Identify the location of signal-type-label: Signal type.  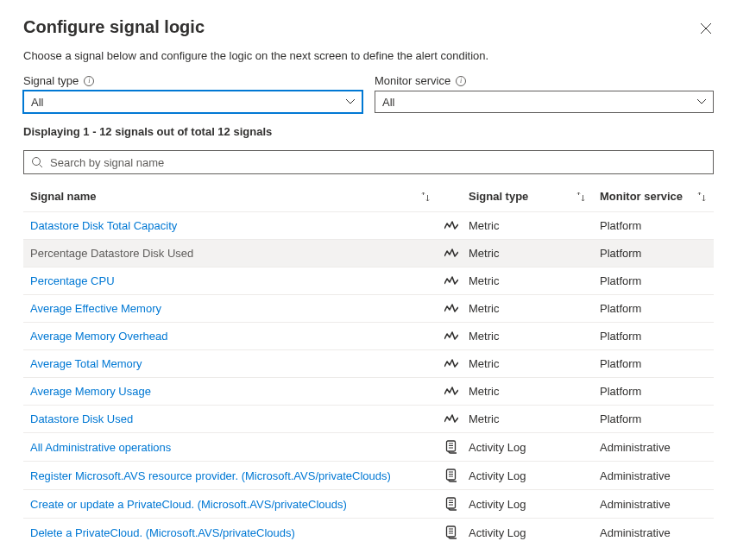
(51, 81).